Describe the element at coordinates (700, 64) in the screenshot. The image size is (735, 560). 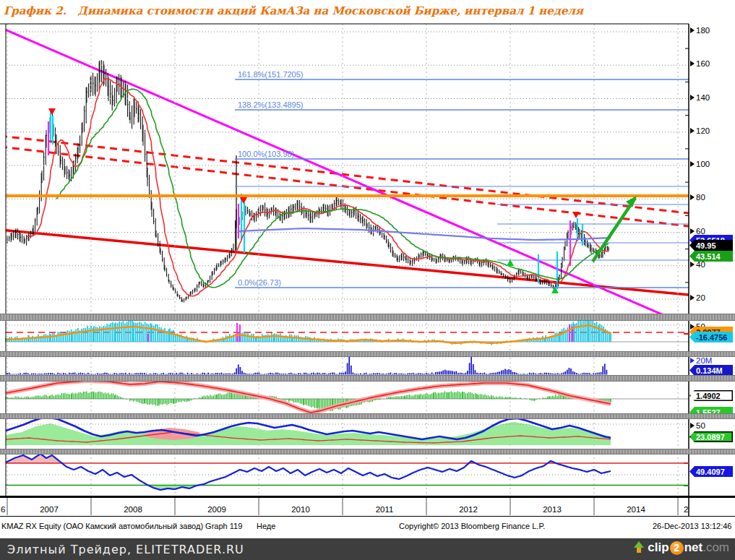
I see `price-tick-label: 160` at that location.